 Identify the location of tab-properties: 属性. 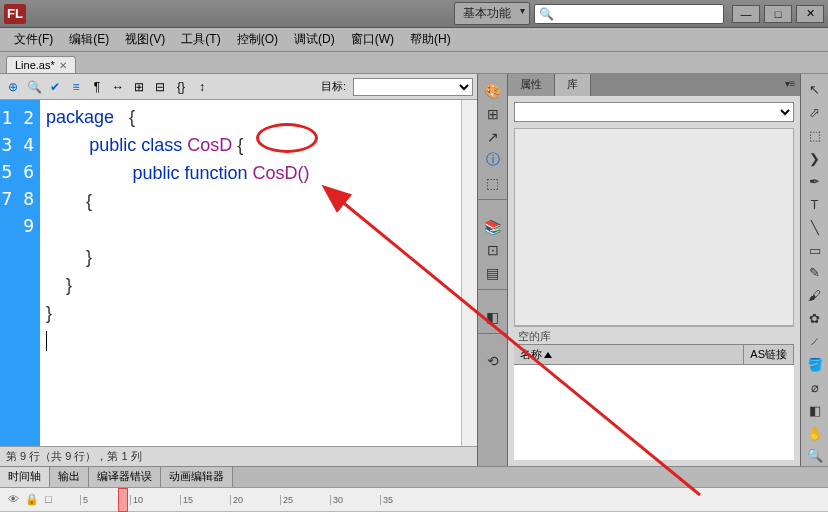
(532, 85).